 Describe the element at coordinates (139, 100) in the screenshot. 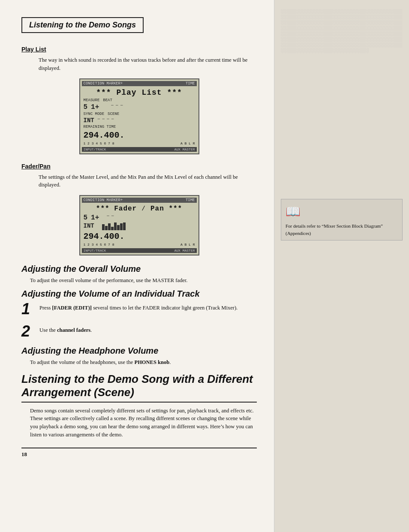

I see `play-list-section: Play List The way in which sound is reco…` at that location.